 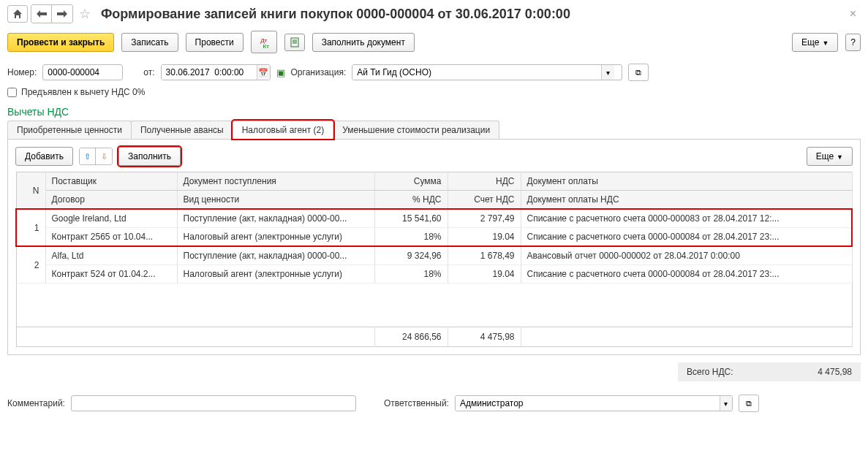 What do you see at coordinates (815, 42) in the screenshot?
I see `more-button: Еще▼` at bounding box center [815, 42].